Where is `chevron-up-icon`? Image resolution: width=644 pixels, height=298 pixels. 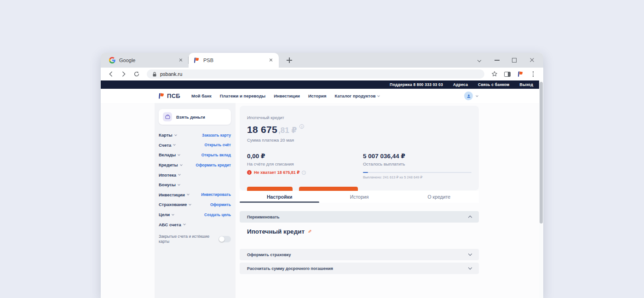
chevron-up-icon is located at coordinates (470, 218).